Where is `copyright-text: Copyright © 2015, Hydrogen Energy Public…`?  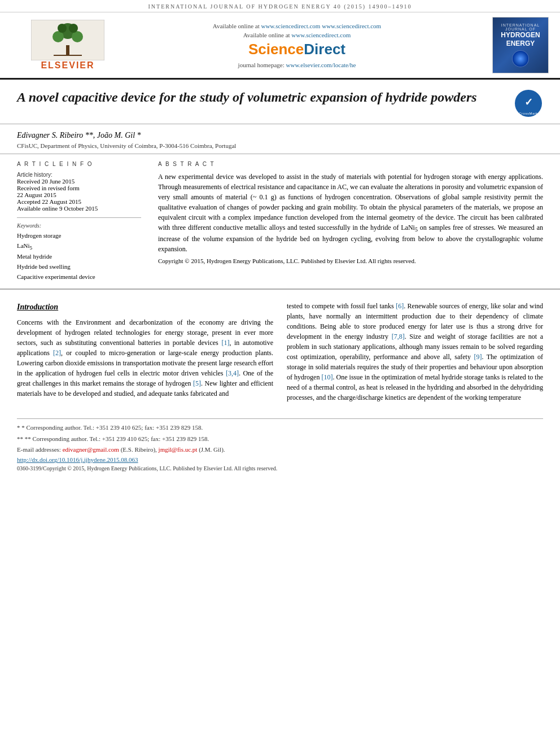 copyright-text: Copyright © 2015, Hydrogen Energy Public… is located at coordinates (351, 261).